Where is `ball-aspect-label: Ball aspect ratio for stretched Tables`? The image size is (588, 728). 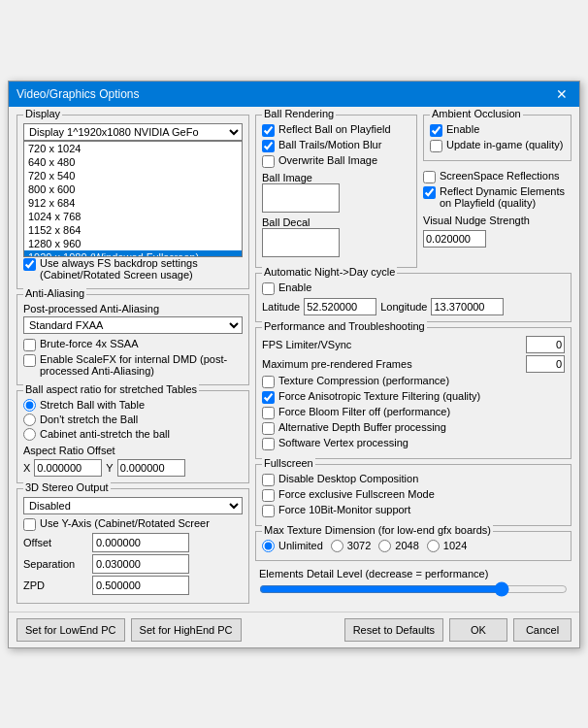
ball-aspect-label: Ball aspect ratio for stretched Tables is located at coordinates (111, 389).